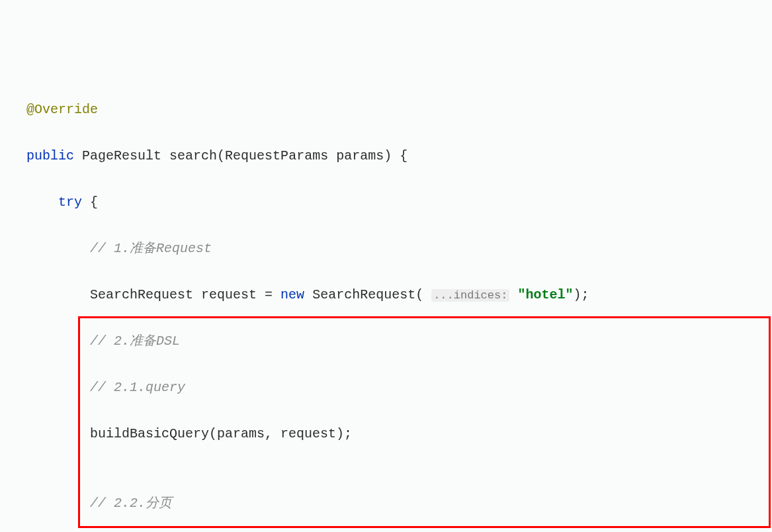 This screenshot has width=772, height=532. What do you see at coordinates (400, 202) in the screenshot?
I see `line-try: try {` at bounding box center [400, 202].